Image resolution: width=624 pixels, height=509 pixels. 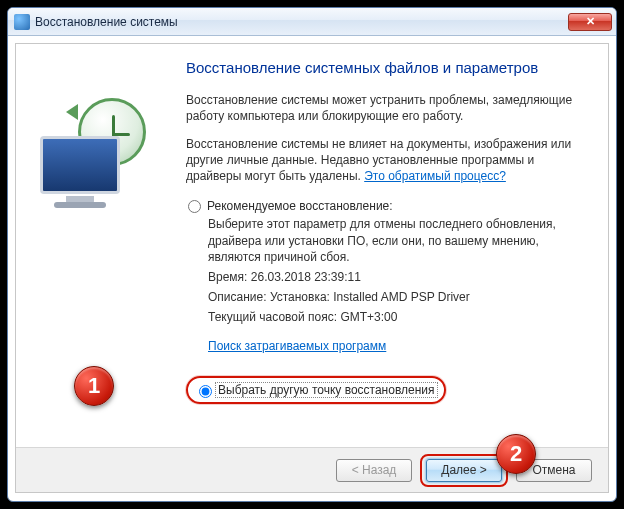 What do you see at coordinates (72, 112) in the screenshot?
I see `back-arrow-icon` at bounding box center [72, 112].